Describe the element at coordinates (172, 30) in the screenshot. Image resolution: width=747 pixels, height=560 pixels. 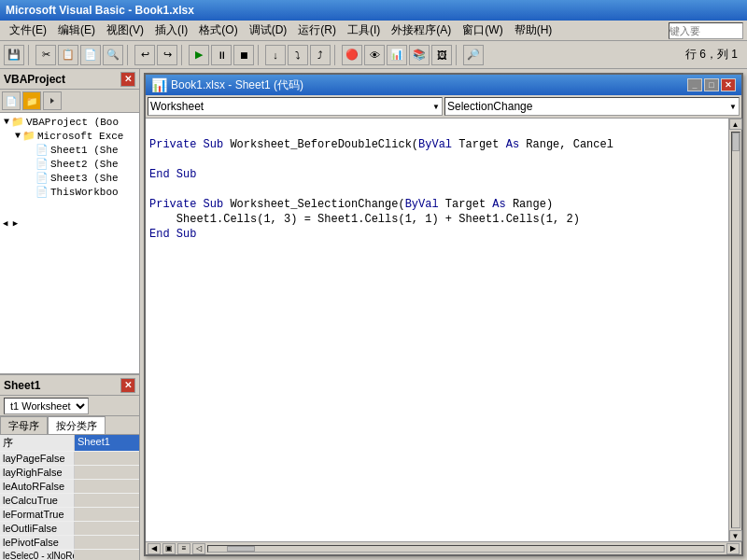
I see `menu-insert: 插入(I)` at that location.